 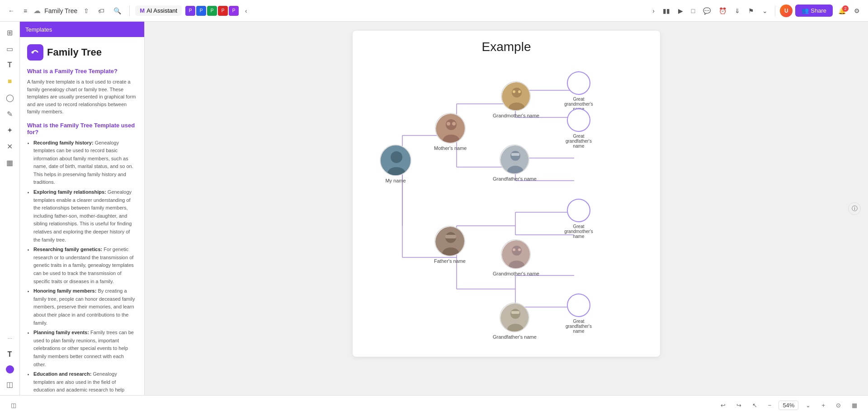 What do you see at coordinates (201, 11) in the screenshot?
I see `collab-icon-2: P` at bounding box center [201, 11].